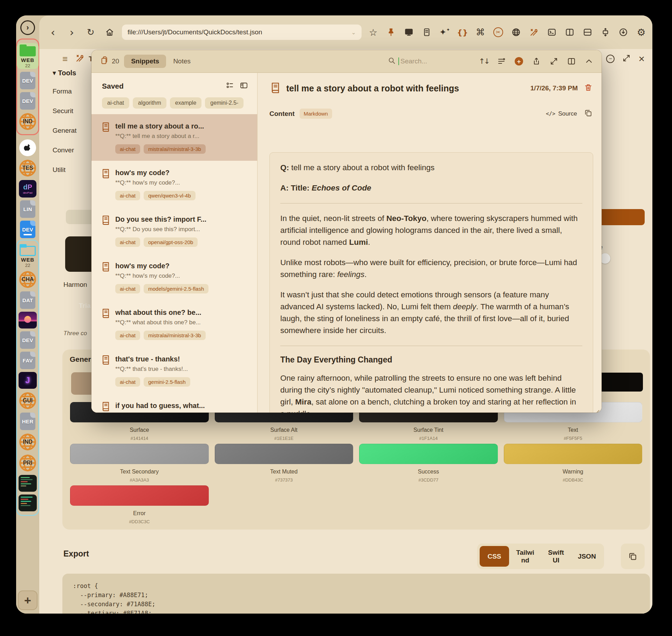 This screenshot has width=672, height=636. Describe the element at coordinates (588, 32) in the screenshot. I see `split-horizontal-icon` at that location.